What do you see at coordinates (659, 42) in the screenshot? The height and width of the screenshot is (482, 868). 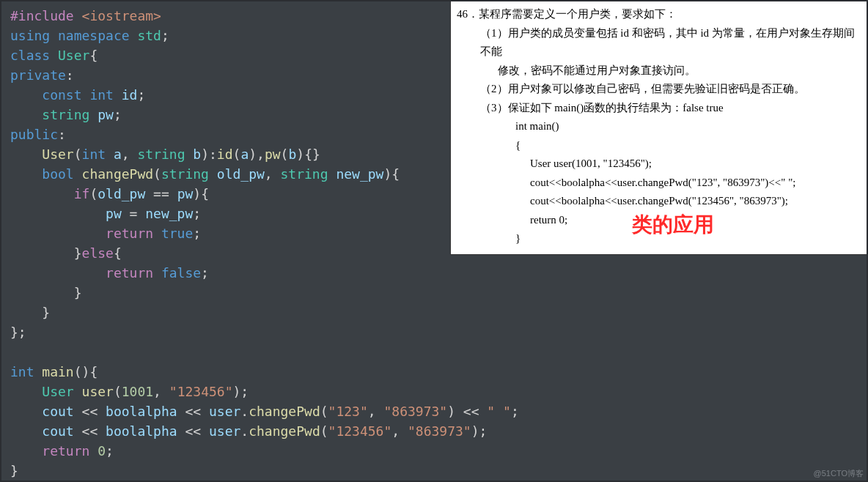 I see `problem-req-1a: （1）用户类的成员变量包括 id 和密码，其中 id 为常量，在用户对象生存期间…` at bounding box center [659, 42].